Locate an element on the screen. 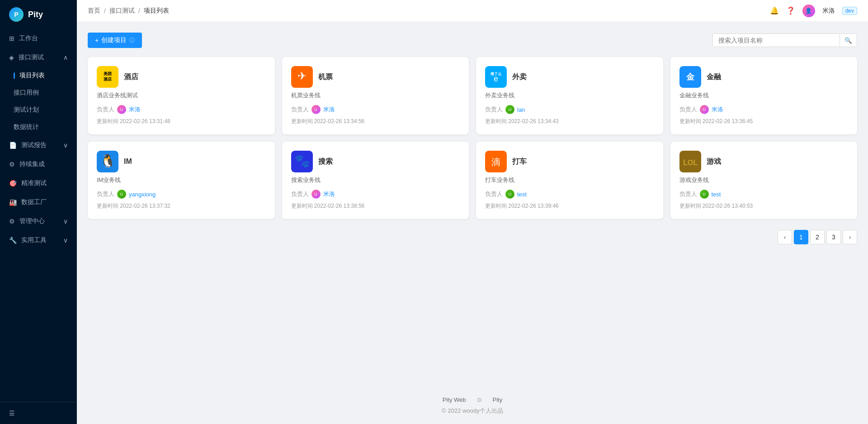  info-icon: ⓘ is located at coordinates (132, 41).